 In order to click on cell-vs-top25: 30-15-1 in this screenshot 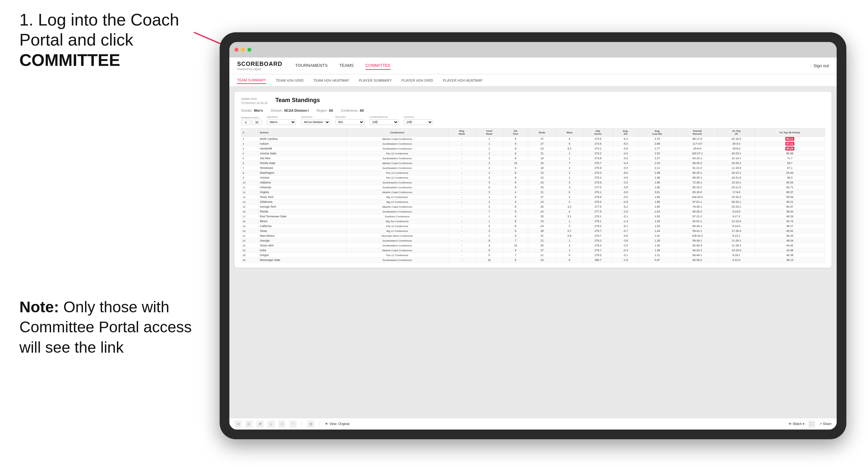, I will do `click(737, 202)`.